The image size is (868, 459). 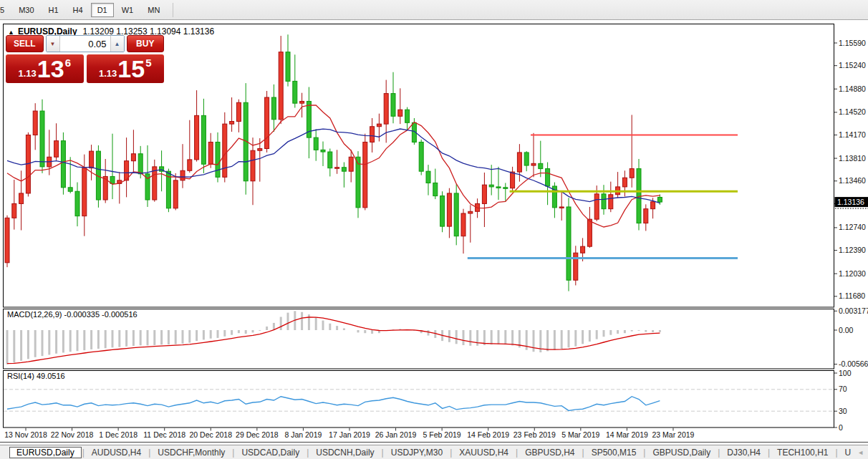 I want to click on svg-text: 5 Mar 2019, so click(x=580, y=435).